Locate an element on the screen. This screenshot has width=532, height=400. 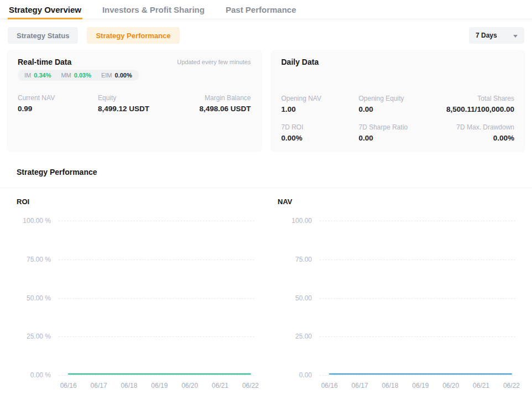
tab-past-performance: Past Performance is located at coordinates (261, 10).